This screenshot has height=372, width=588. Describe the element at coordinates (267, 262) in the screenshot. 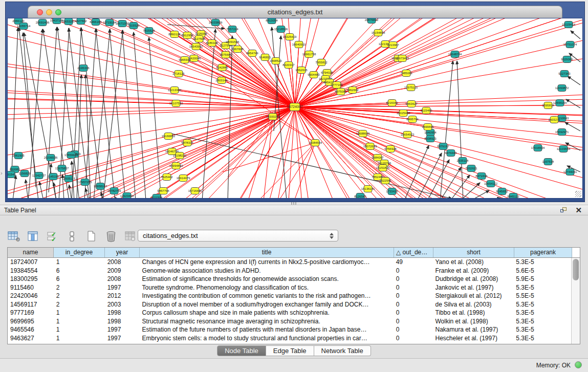

I see `cell-title: Changes of HCN gene expression and I(f) …` at that location.